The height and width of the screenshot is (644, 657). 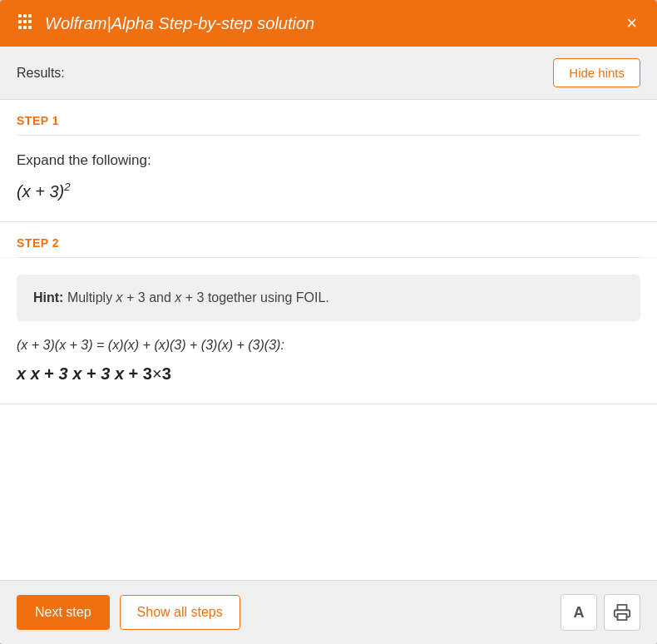 What do you see at coordinates (328, 178) in the screenshot?
I see `step-1-content: Expand the following: (x + 3)2` at bounding box center [328, 178].